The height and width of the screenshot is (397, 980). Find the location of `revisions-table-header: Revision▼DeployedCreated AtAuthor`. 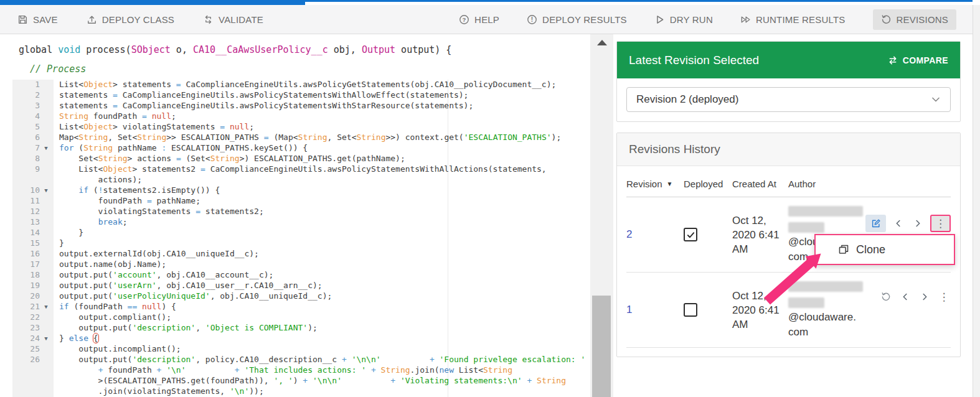

revisions-table-header: Revision▼DeployedCreated AtAuthor is located at coordinates (788, 182).